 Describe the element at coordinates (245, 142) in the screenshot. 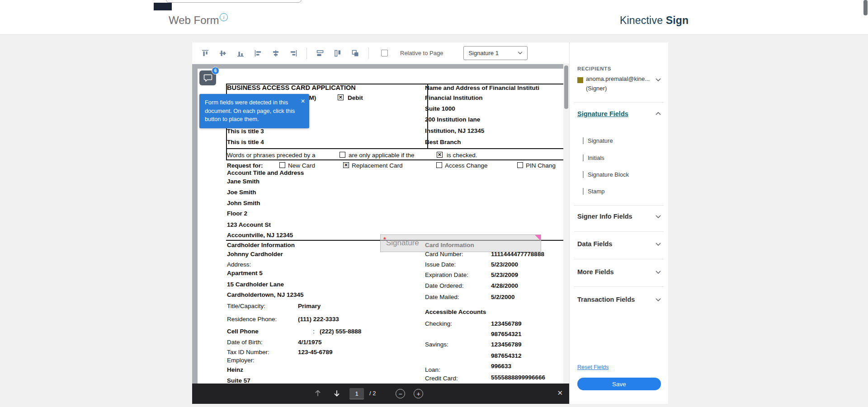

I see `doc-title4: This is title 4` at that location.